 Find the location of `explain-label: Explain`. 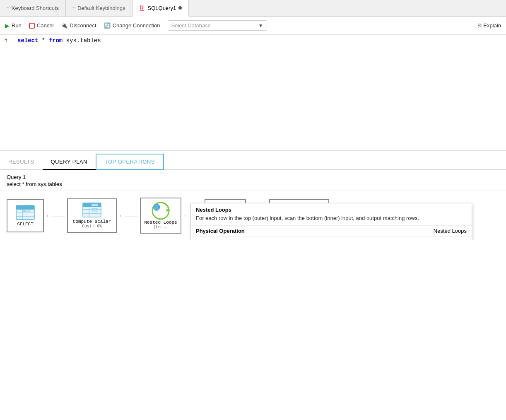

explain-label: Explain is located at coordinates (492, 26).